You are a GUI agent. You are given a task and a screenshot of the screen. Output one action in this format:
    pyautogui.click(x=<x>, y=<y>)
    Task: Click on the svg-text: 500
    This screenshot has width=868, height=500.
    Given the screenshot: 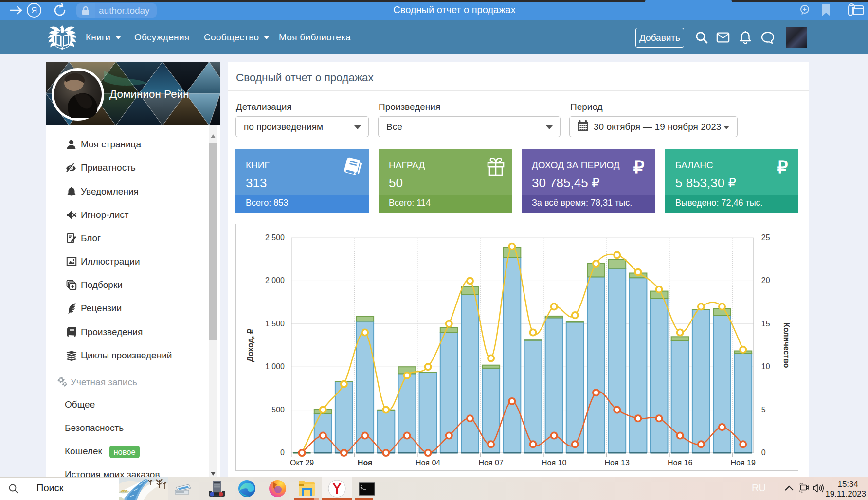 What is the action you would take?
    pyautogui.click(x=278, y=410)
    